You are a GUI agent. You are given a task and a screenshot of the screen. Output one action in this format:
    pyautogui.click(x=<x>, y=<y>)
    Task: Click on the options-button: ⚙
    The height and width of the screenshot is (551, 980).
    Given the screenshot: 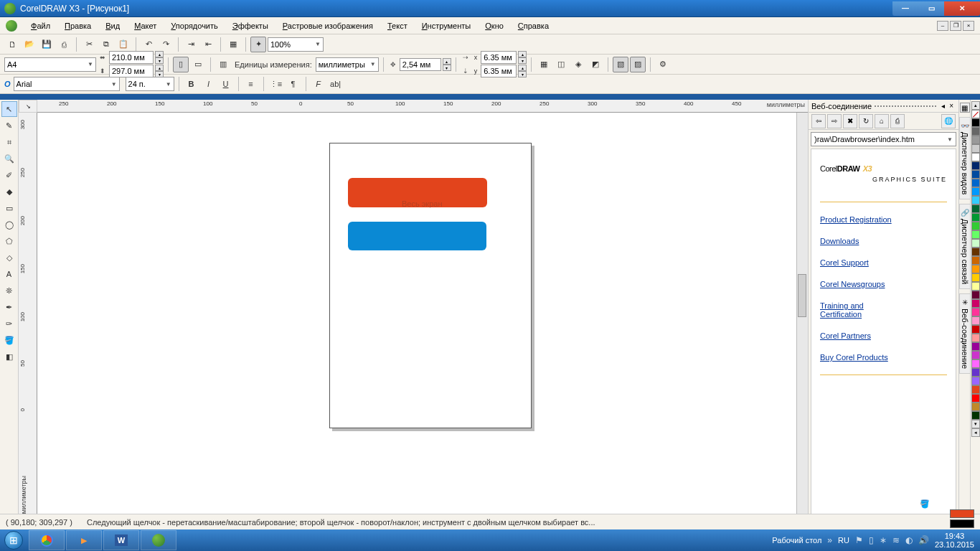 What is the action you would take?
    pyautogui.click(x=663, y=65)
    